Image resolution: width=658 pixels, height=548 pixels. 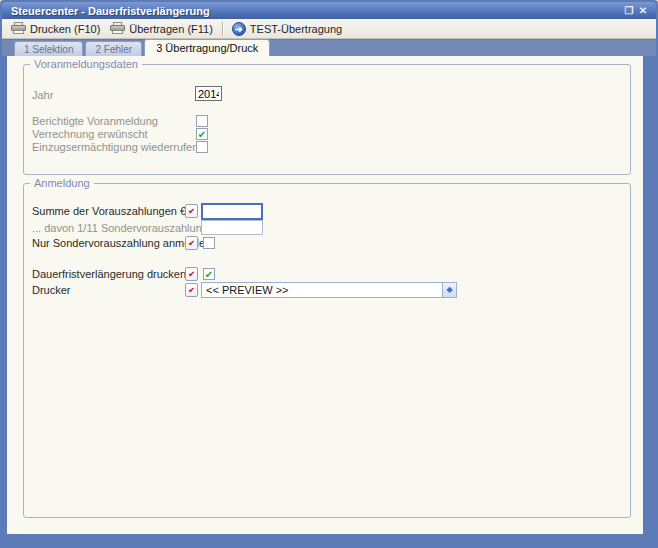 What do you see at coordinates (95, 121) in the screenshot?
I see `berichtigte-voranmeldung-label: Berichtigte Voranmeldung` at bounding box center [95, 121].